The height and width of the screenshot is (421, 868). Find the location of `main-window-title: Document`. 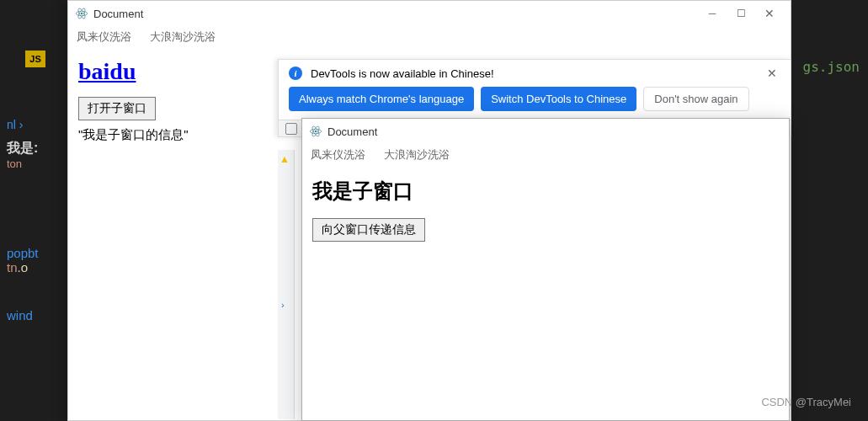

main-window-title: Document is located at coordinates (118, 13).